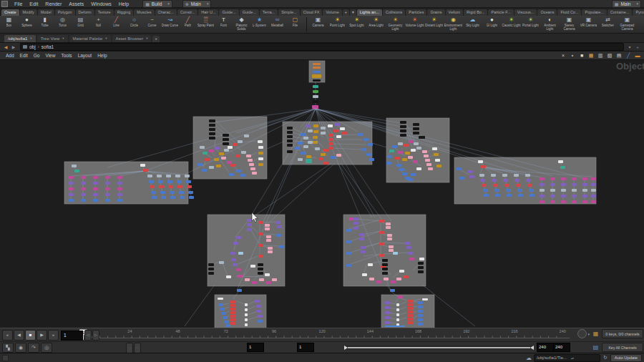 This screenshot has width=644, height=362. What do you see at coordinates (532, 348) in the screenshot?
I see `range-end-handle` at bounding box center [532, 348].